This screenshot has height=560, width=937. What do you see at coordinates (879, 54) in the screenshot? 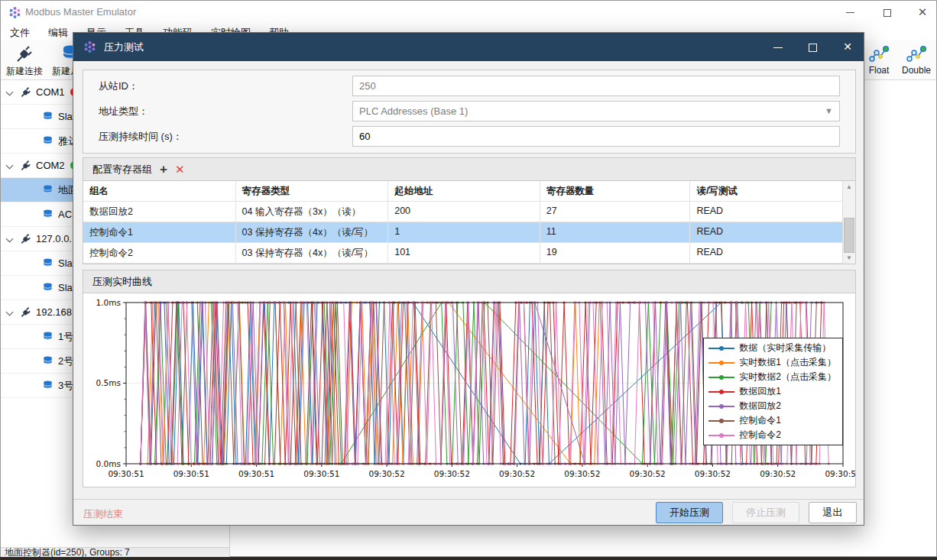
I see `float-scatter-icon` at bounding box center [879, 54].